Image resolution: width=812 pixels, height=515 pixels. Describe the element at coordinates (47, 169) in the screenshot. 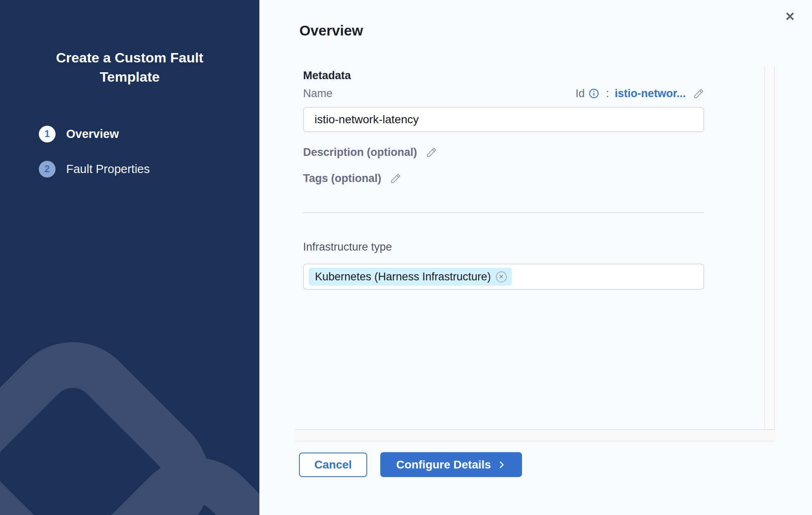

I see `step-2-circle: 2` at that location.